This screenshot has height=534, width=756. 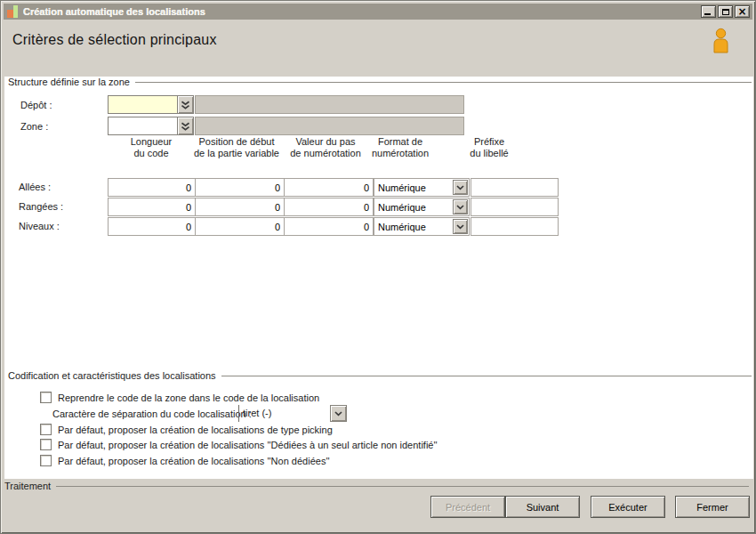 What do you see at coordinates (28, 486) in the screenshot?
I see `traitement-group-legend: Traitement` at bounding box center [28, 486].